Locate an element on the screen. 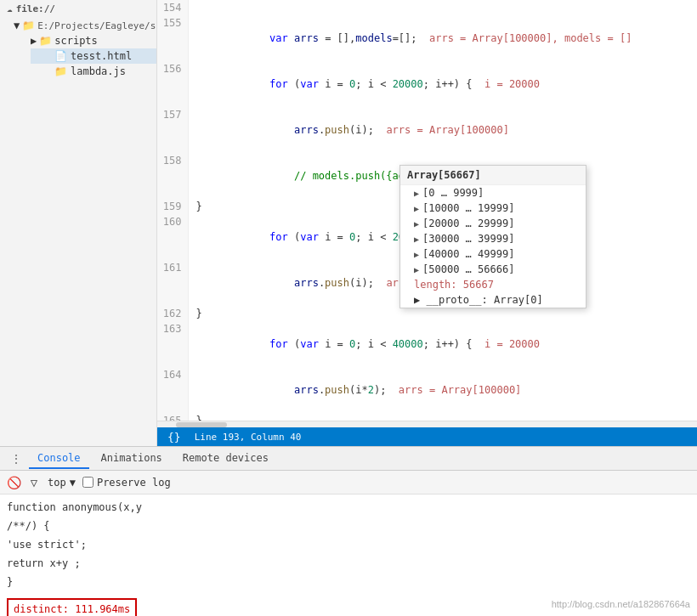 The width and height of the screenshot is (697, 616). filter-icon: ▽ is located at coordinates (34, 483).